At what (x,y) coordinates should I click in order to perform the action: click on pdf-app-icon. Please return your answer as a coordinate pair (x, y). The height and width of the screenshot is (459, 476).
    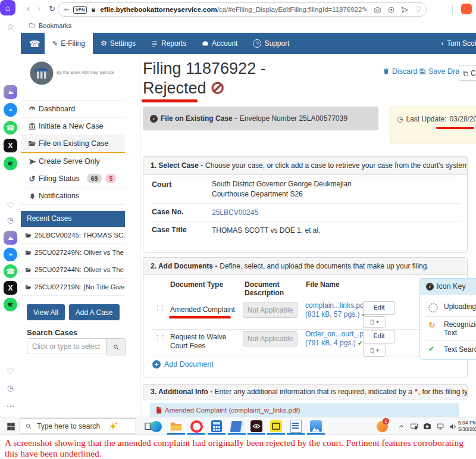
    Looking at the image, I should click on (276, 426).